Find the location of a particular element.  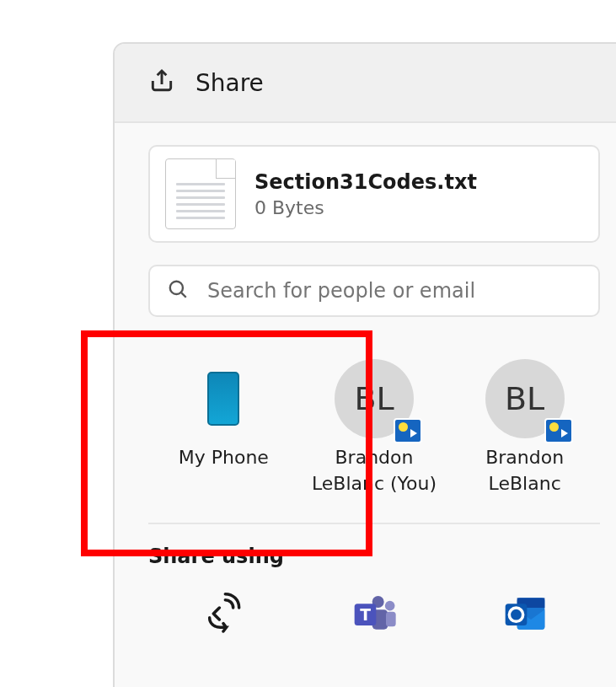

share-icon is located at coordinates (162, 83).